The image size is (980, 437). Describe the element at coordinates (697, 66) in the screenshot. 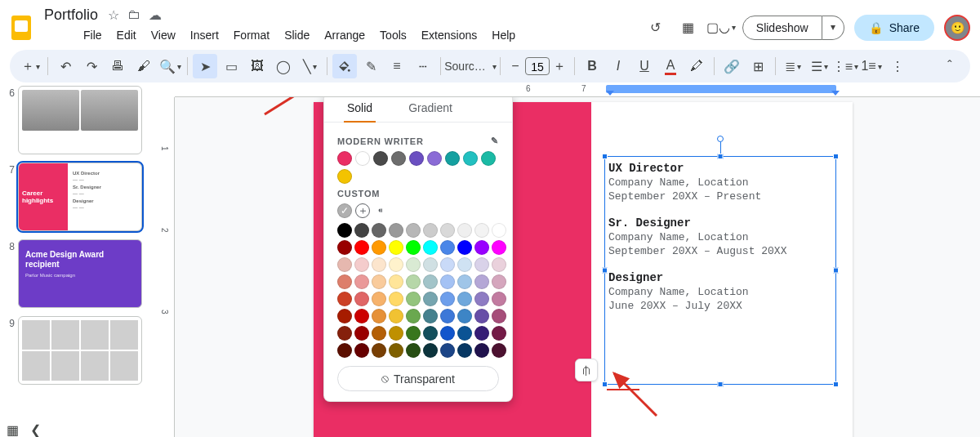

I see `highlight-button: 🖍` at that location.